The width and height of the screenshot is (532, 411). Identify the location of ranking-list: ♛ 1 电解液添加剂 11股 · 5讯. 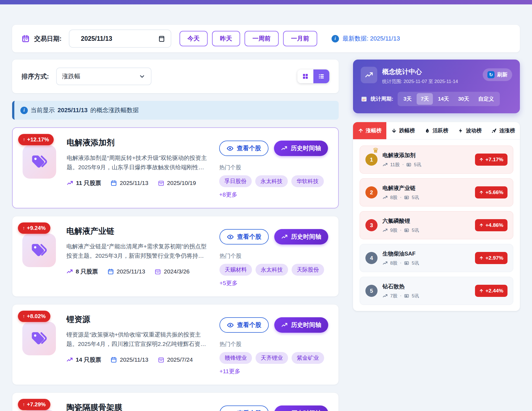
(436, 225).